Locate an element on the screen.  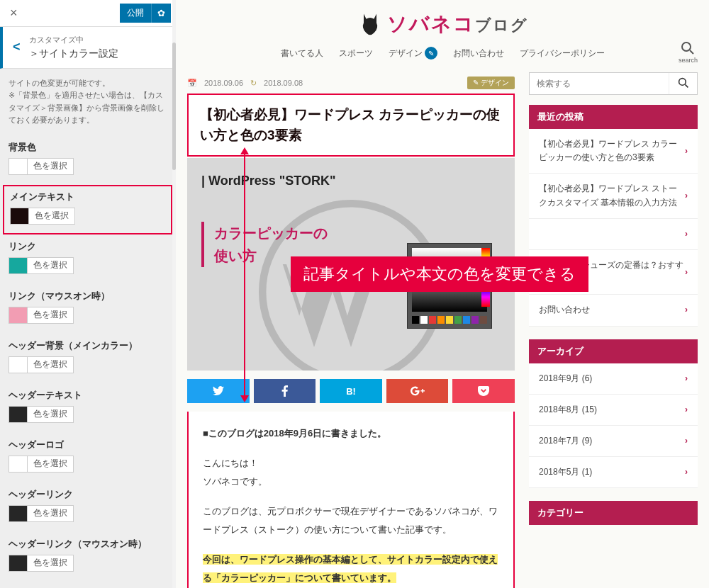
search-input is located at coordinates (599, 84).